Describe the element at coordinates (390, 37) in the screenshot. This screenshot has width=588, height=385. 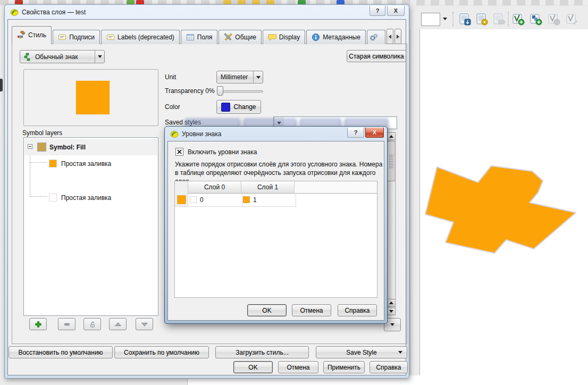
I see `left-arrow-icon` at that location.